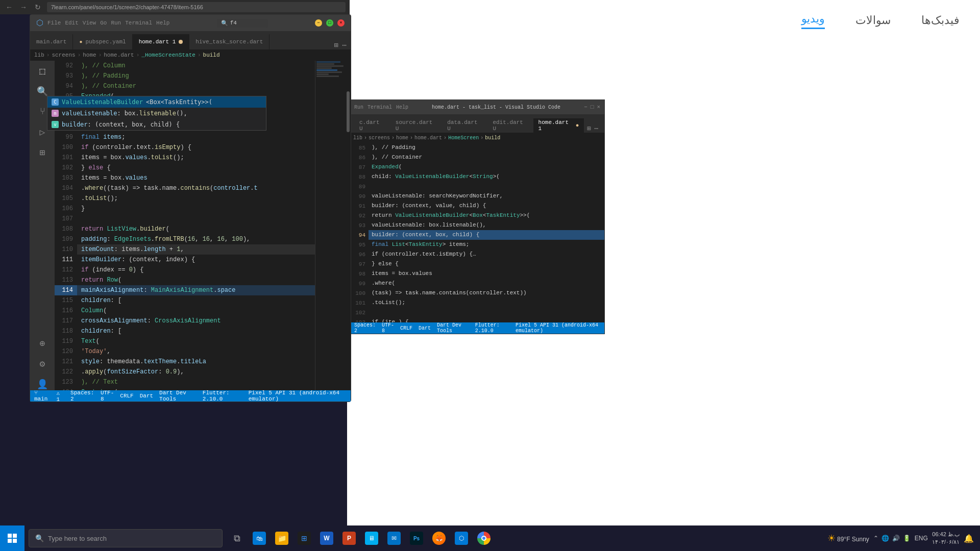 Image resolution: width=980 pixels, height=551 pixels. What do you see at coordinates (42, 153) in the screenshot?
I see `extensions-icon: ⊞` at bounding box center [42, 153].